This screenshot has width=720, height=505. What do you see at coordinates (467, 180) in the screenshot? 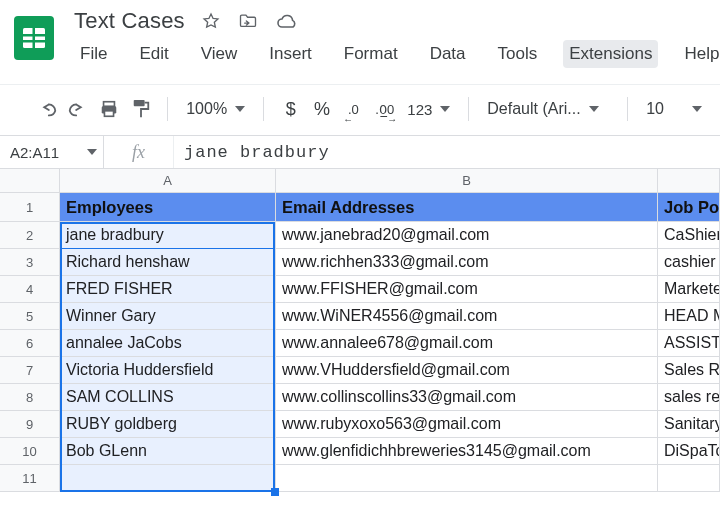
I see `column-header-B: B` at bounding box center [467, 180].